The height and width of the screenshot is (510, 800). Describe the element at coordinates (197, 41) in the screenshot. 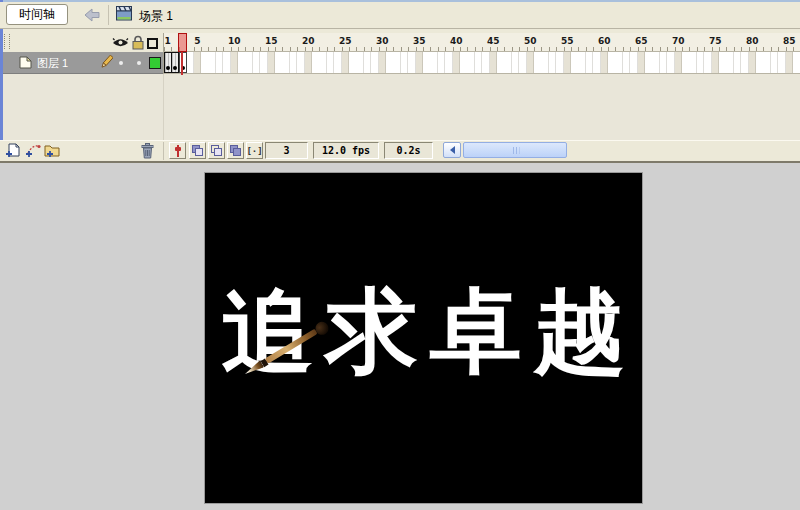

I see `ruler-frame-label: 5` at that location.